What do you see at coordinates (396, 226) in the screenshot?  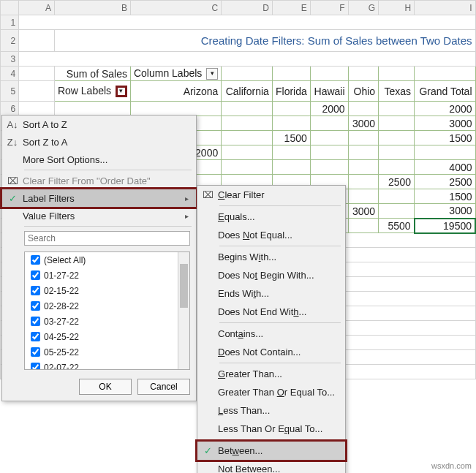 I see `cell: 5500` at bounding box center [396, 226].